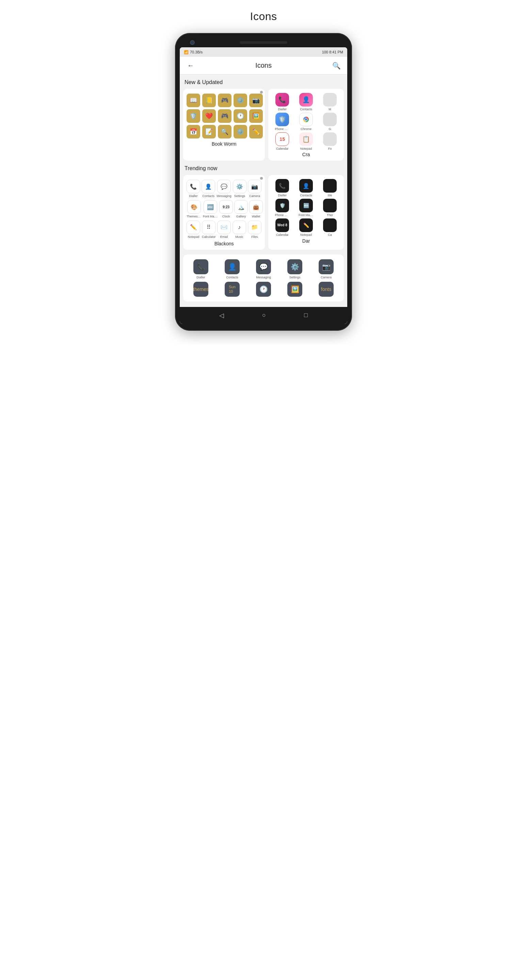 This screenshot has height=980, width=527. Describe the element at coordinates (295, 289) in the screenshot. I see `dark-cell: 🖼️` at that location.